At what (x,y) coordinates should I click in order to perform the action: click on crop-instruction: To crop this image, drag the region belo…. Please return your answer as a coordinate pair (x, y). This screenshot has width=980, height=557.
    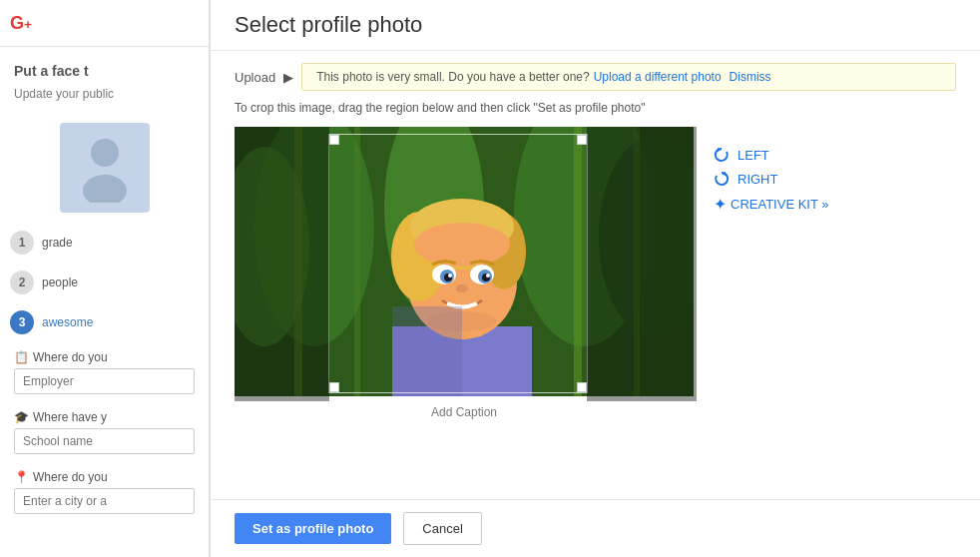
    Looking at the image, I should click on (595, 108).